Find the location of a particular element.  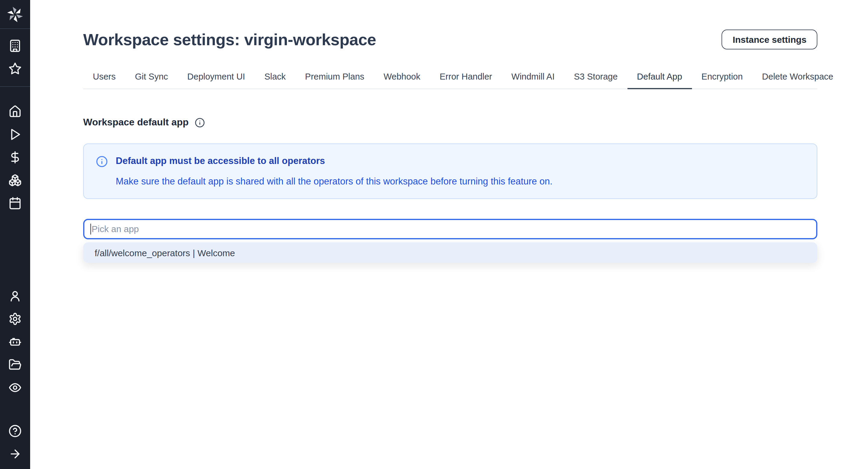

sidebar-item-workspace is located at coordinates (15, 46).